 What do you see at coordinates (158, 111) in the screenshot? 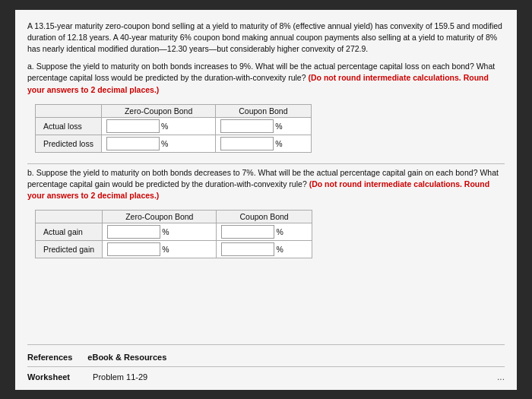
I see `table-a-col1-header: Zero-Coupon Bond` at bounding box center [158, 111].